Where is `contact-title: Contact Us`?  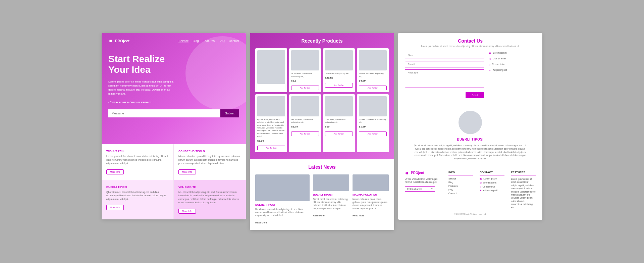
contact-title: Contact Us is located at coordinates (470, 41).